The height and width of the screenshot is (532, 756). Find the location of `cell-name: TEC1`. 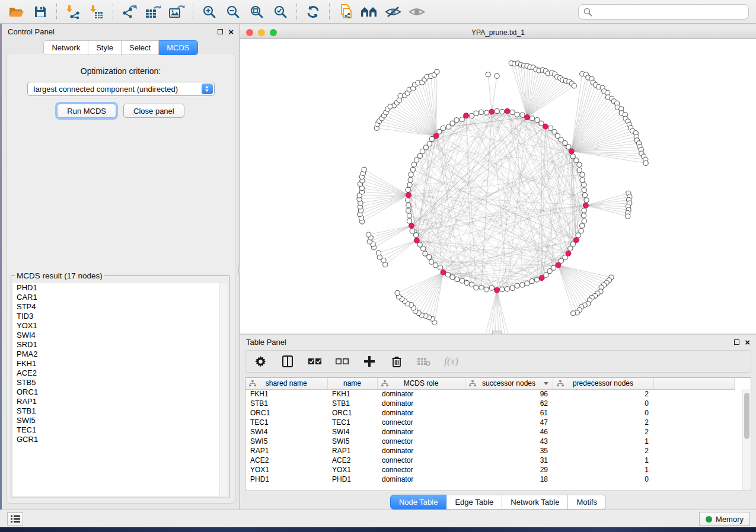

cell-name: TEC1 is located at coordinates (352, 422).